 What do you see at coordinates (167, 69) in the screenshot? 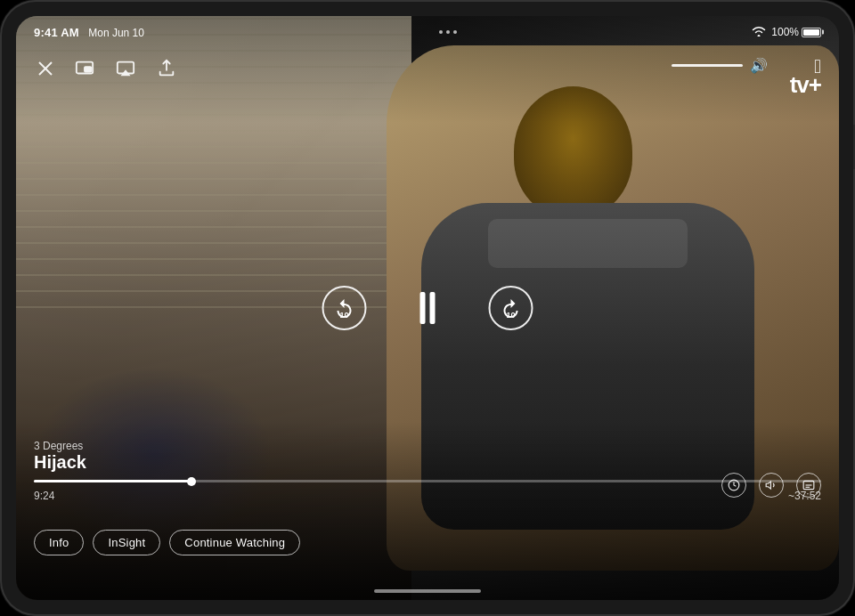
I see `share-icon` at bounding box center [167, 69].